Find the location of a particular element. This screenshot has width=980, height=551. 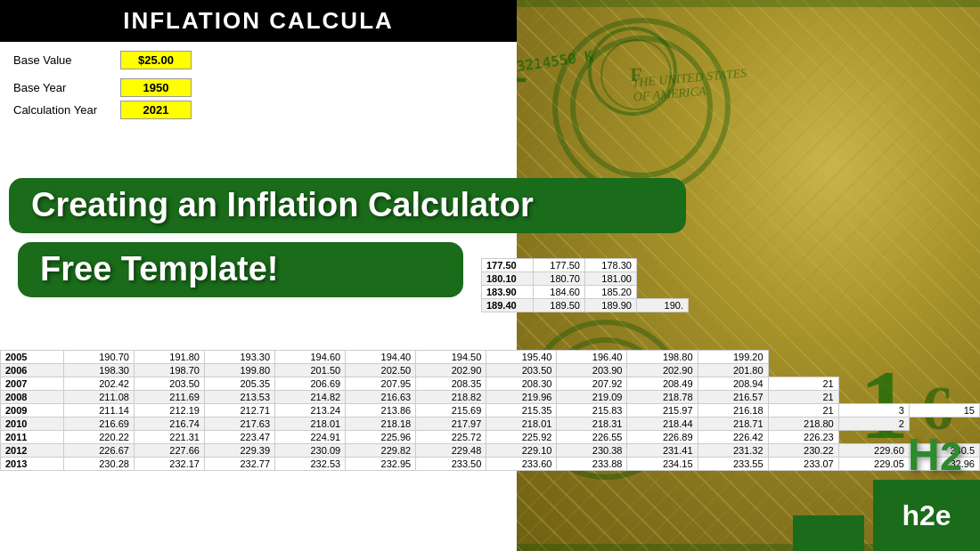

data-cell: 196.40 is located at coordinates (592, 358).